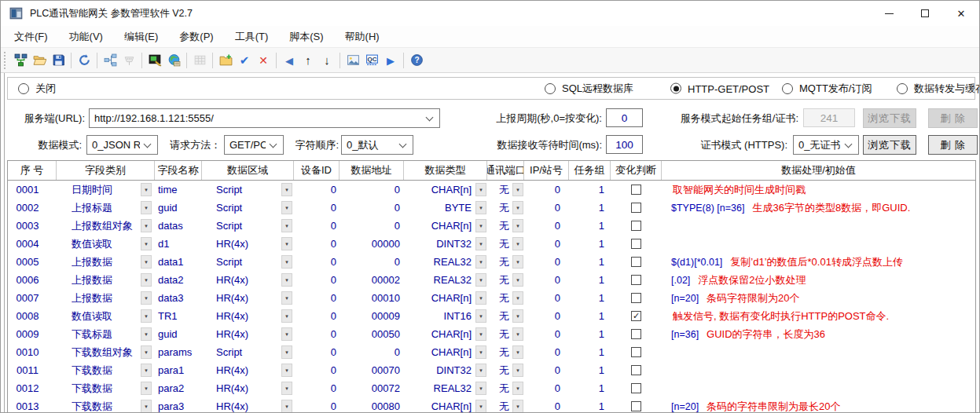 This screenshot has height=413, width=980. What do you see at coordinates (372, 371) in the screenshot?
I see `cell-data-address: 00070` at bounding box center [372, 371].